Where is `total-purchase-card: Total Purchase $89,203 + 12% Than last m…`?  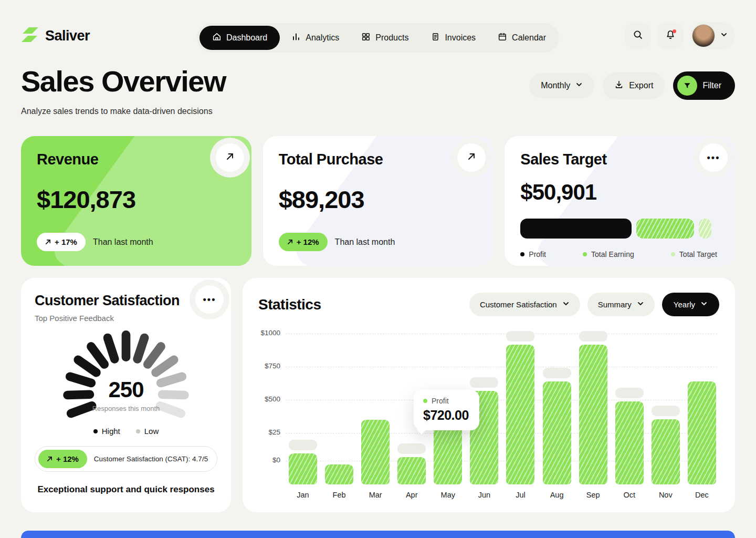 total-purchase-card: Total Purchase $89,203 + 12% Than last m… is located at coordinates (378, 201).